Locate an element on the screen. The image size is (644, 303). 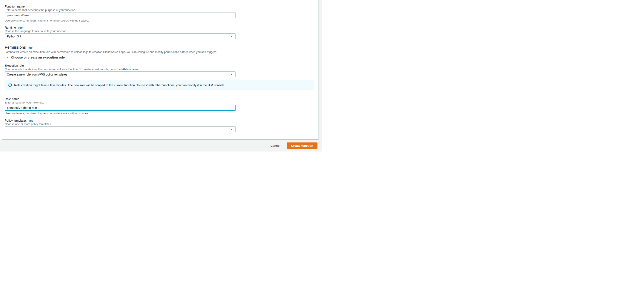
function-name-label: Function name is located at coordinates (162, 7).